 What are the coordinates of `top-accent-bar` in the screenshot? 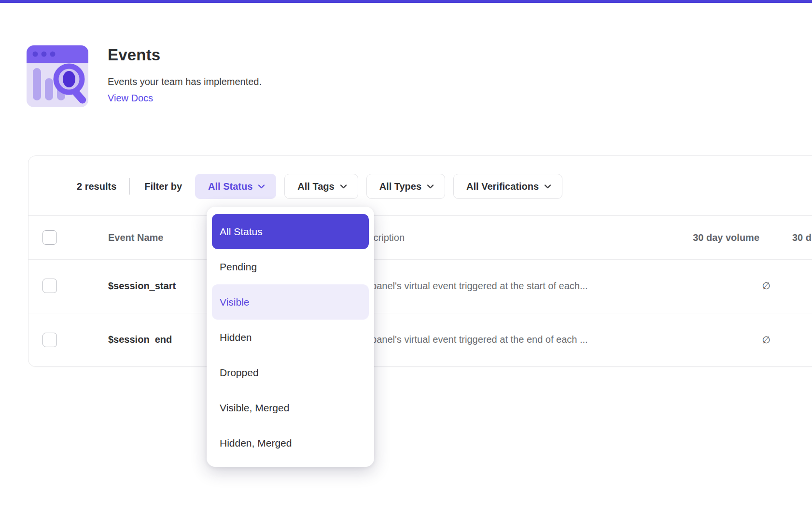 It's located at (406, 1).